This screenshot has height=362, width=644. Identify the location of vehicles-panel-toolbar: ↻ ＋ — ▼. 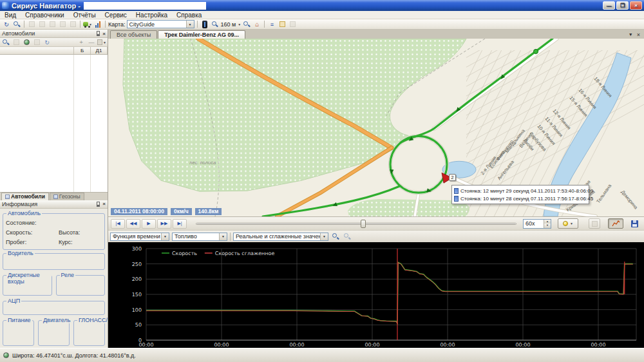
(54, 43).